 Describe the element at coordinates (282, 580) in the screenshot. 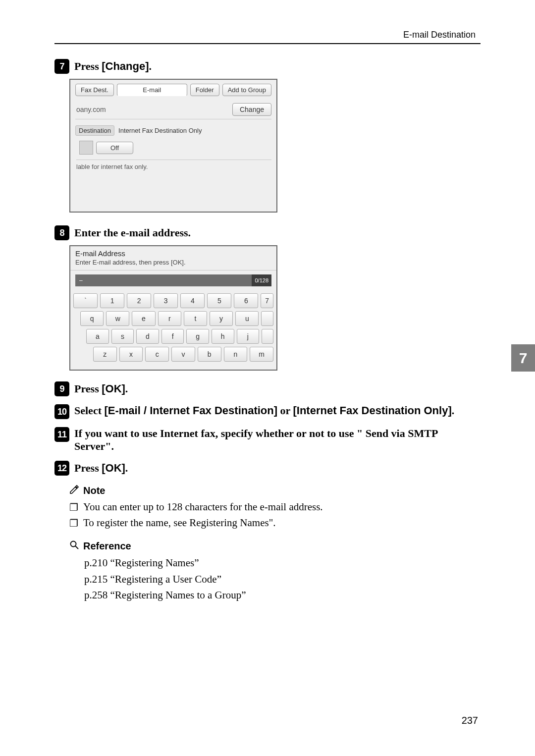

I see `reference-item: p.215 “Registering a User Code”` at that location.